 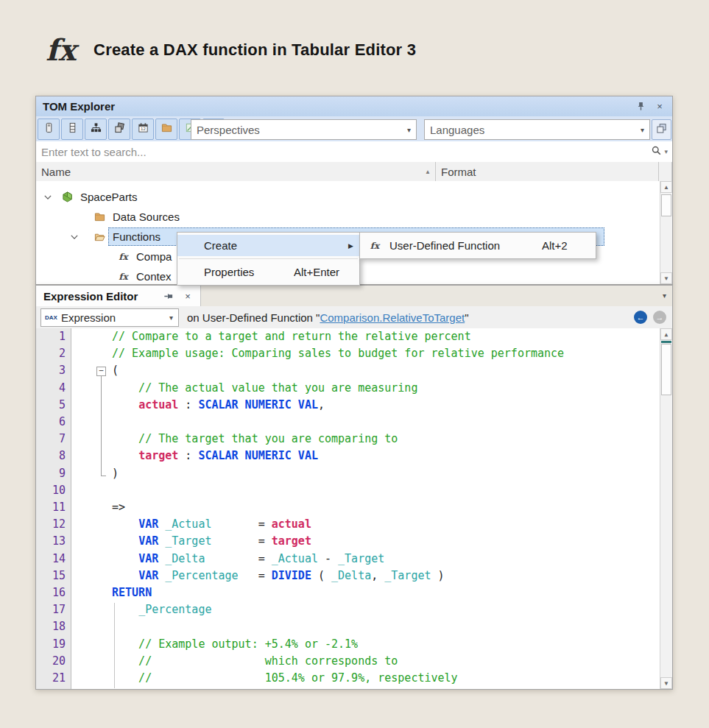 I want to click on code-line: _Percentage, so click(x=162, y=609).